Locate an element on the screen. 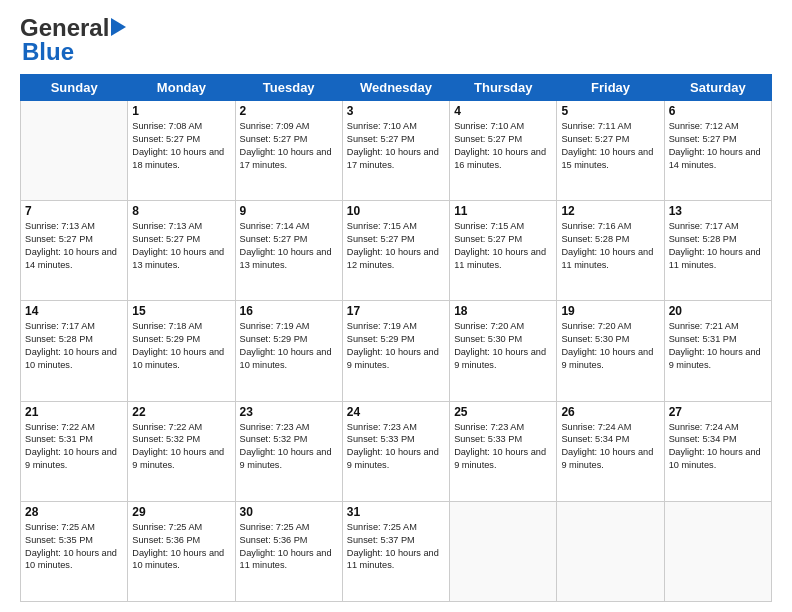  sunset-label: Sunset: 5:32 PM is located at coordinates (274, 439).